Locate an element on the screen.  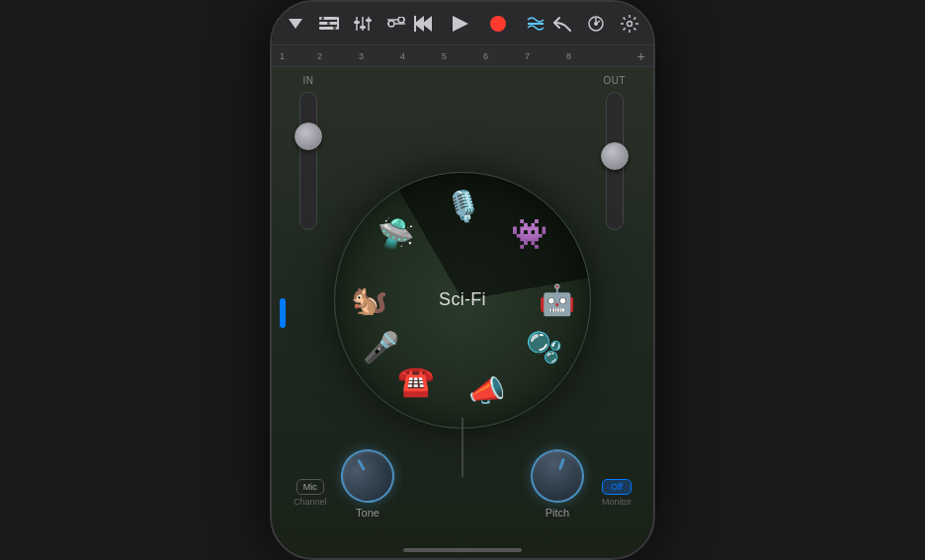
in-label: IN is located at coordinates (308, 81).